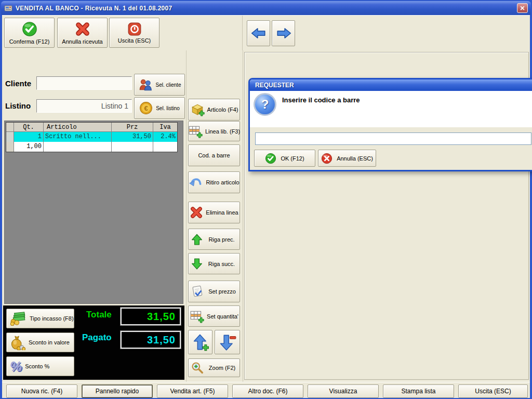  What do you see at coordinates (132, 127) in the screenshot?
I see `prz-header: Prz` at bounding box center [132, 127].